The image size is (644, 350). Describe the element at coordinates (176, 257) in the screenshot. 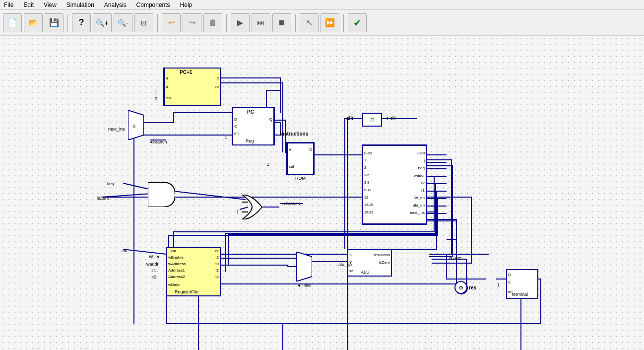

I see `rf-port-wEnable: wEnable` at that location.